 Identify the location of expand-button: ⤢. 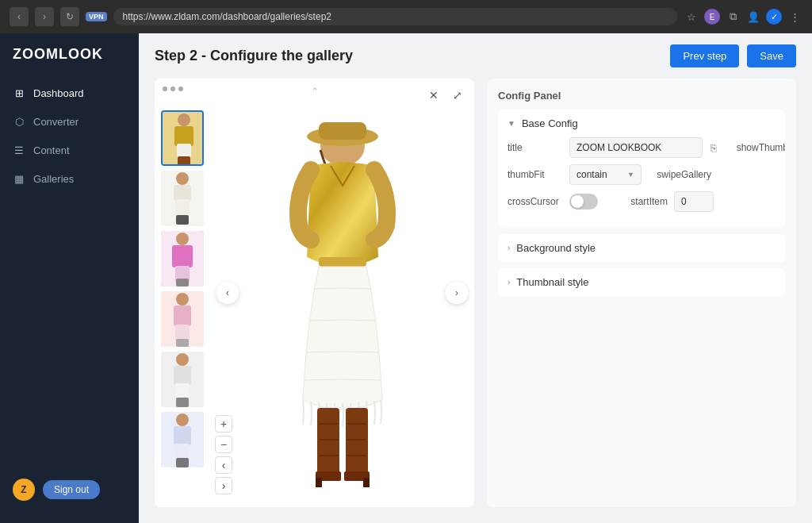
(458, 95).